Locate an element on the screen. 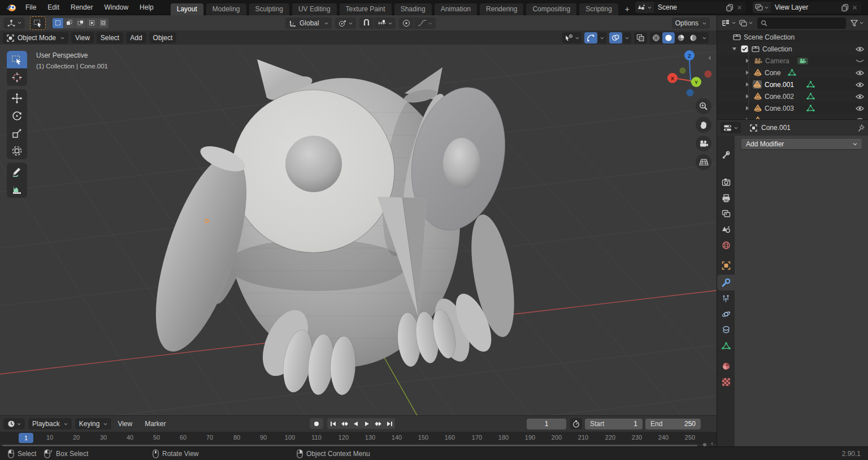 The height and width of the screenshot is (460, 868). tool-scale is located at coordinates (17, 133).